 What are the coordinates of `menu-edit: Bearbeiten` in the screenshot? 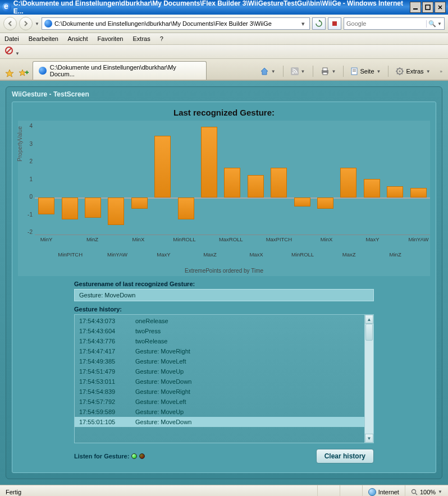 It's located at (44, 39).